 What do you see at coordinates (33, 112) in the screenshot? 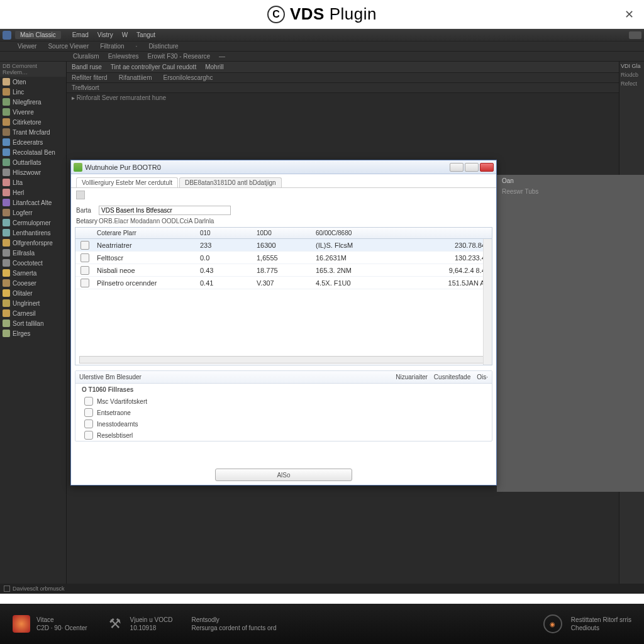
I see `sidebar-item: Vivenre` at bounding box center [33, 112].